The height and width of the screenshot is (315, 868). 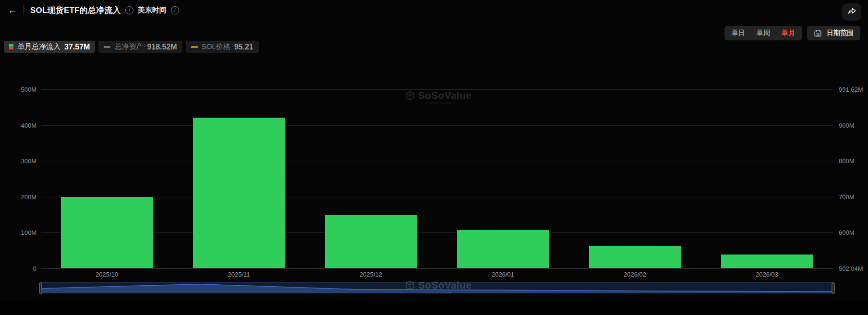 What do you see at coordinates (129, 47) in the screenshot?
I see `legend-label: 总净资产` at bounding box center [129, 47].